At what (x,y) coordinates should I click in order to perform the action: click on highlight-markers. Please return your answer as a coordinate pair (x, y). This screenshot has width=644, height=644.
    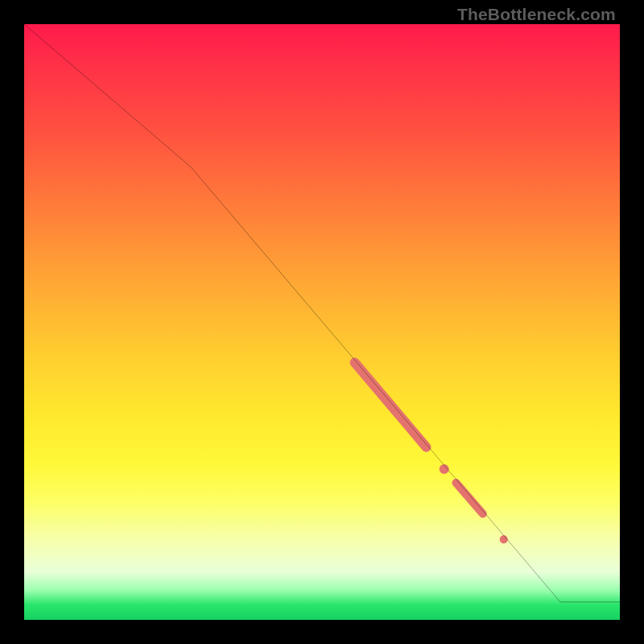
    Looking at the image, I should click on (431, 452).